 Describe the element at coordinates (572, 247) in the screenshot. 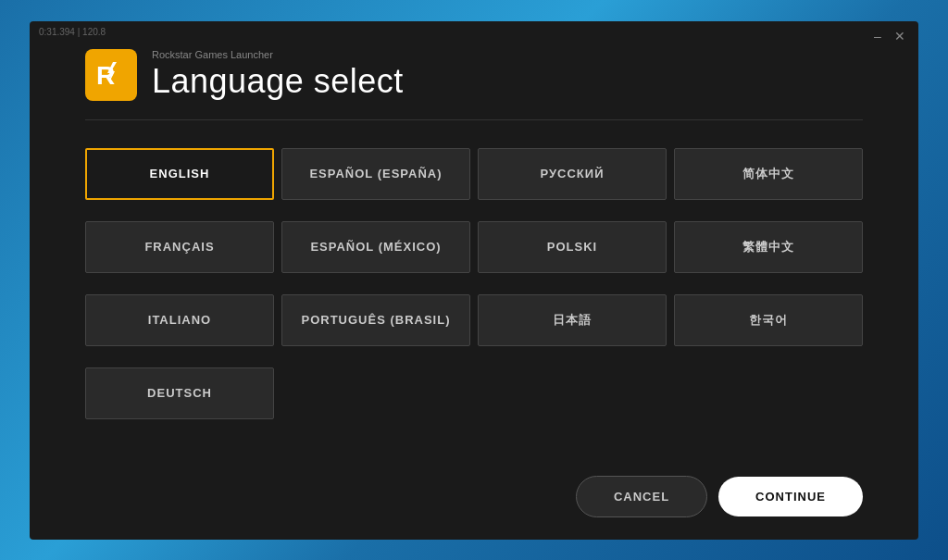

I see `language-button-pl: POLSKI` at that location.